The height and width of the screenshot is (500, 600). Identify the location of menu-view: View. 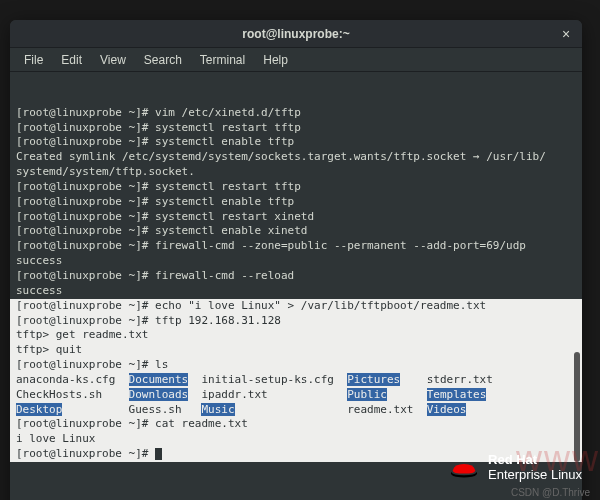
(113, 60).